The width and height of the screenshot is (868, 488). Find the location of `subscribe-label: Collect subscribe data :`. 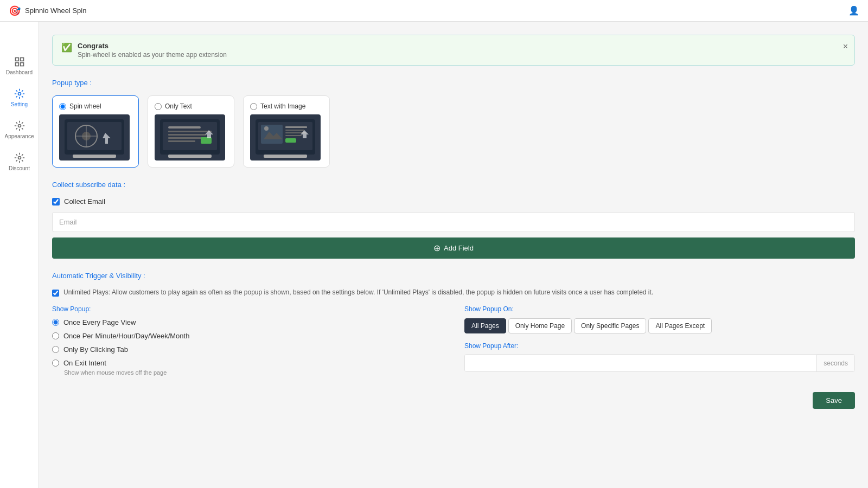

subscribe-label: Collect subscribe data : is located at coordinates (454, 184).